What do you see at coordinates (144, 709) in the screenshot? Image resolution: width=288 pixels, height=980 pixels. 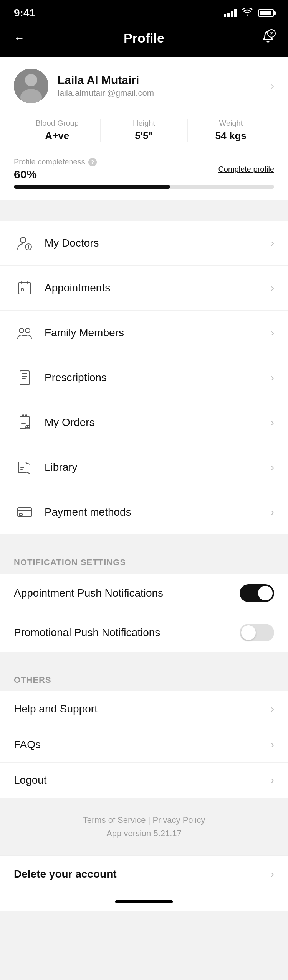 I see `menu-item-help-support: Help and Support ›` at bounding box center [144, 709].